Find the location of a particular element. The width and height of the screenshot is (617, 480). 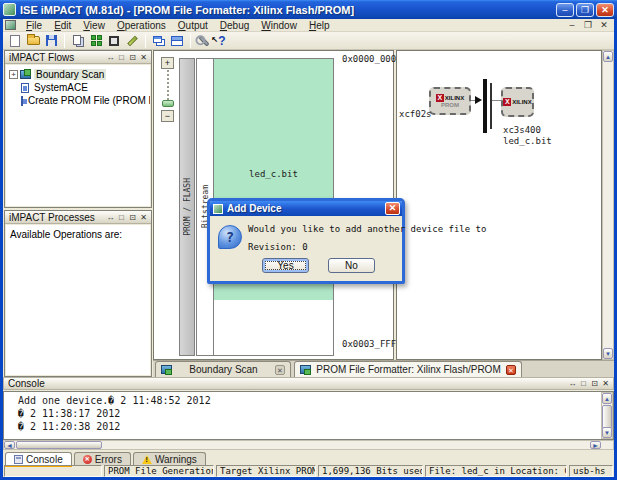

menu-window: Window is located at coordinates (279, 26).